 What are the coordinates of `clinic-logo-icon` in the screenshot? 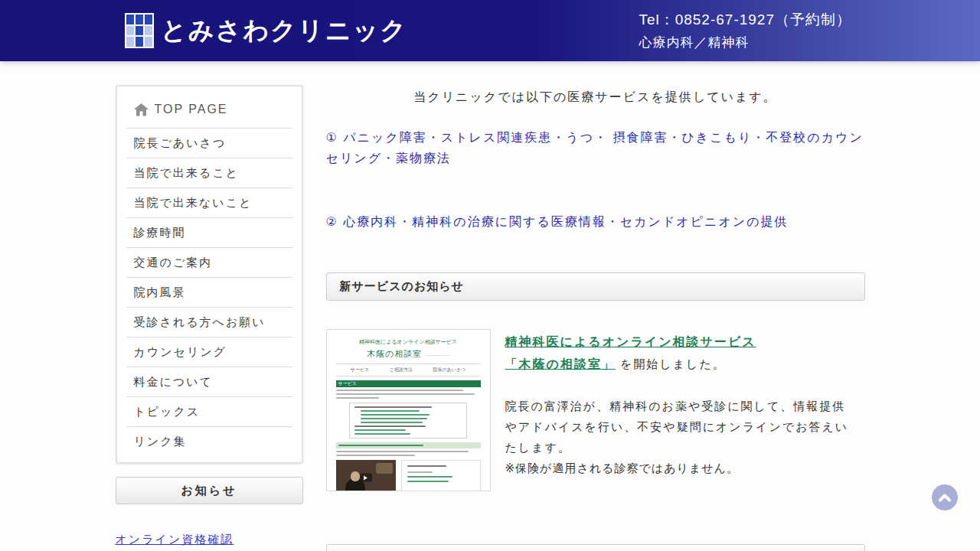 It's located at (139, 31).